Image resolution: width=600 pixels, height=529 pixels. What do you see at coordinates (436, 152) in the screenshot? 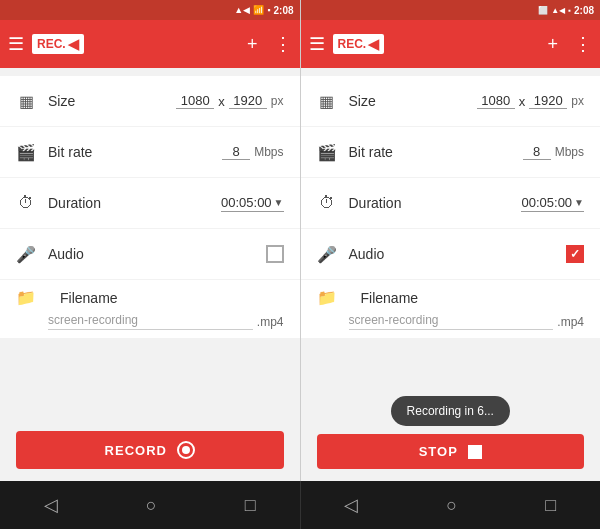
I see `right-bitrate-label: Bit rate` at bounding box center [436, 152].